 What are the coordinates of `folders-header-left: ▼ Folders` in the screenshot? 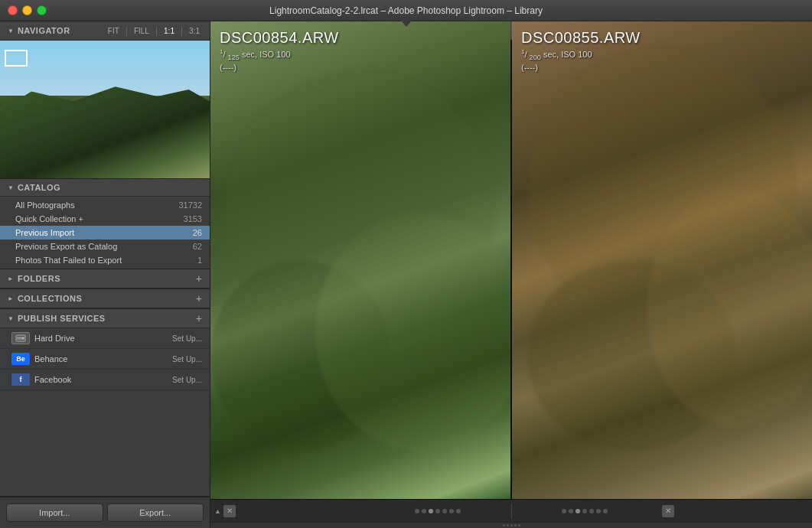 It's located at (34, 279).